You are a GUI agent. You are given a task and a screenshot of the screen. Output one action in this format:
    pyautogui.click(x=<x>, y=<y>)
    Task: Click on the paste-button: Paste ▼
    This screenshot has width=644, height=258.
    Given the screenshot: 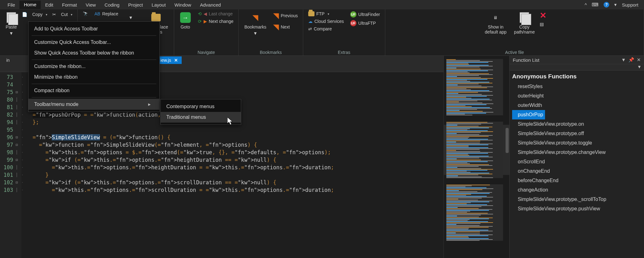 What is the action you would take?
    pyautogui.click(x=11, y=24)
    